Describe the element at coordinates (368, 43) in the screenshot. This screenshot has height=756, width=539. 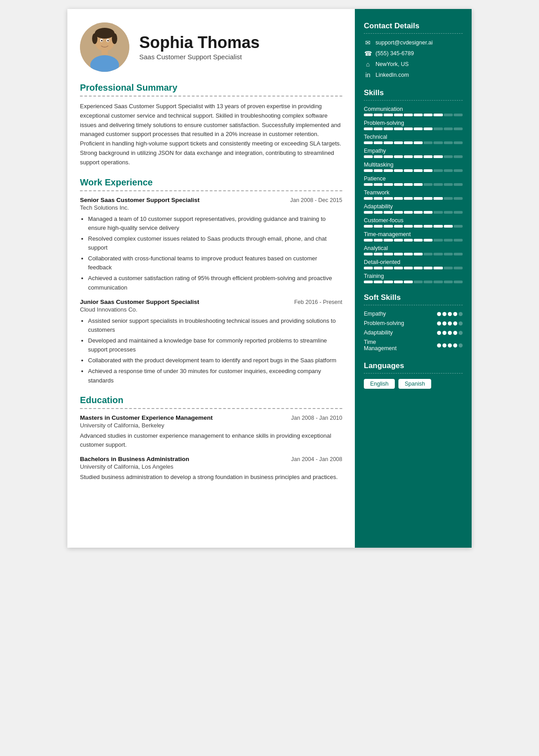
I see `email-icon: ✉` at that location.